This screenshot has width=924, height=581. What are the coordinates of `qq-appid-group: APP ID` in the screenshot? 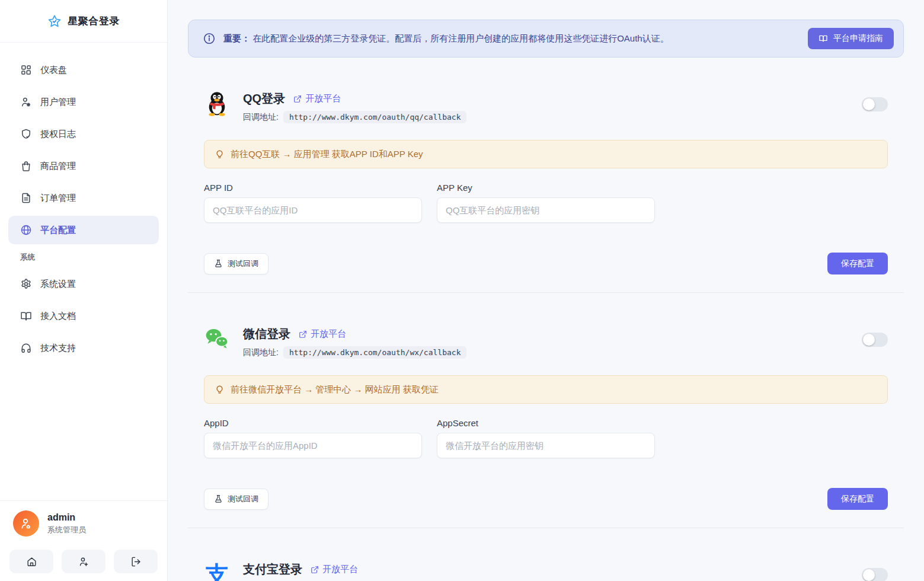 It's located at (313, 203).